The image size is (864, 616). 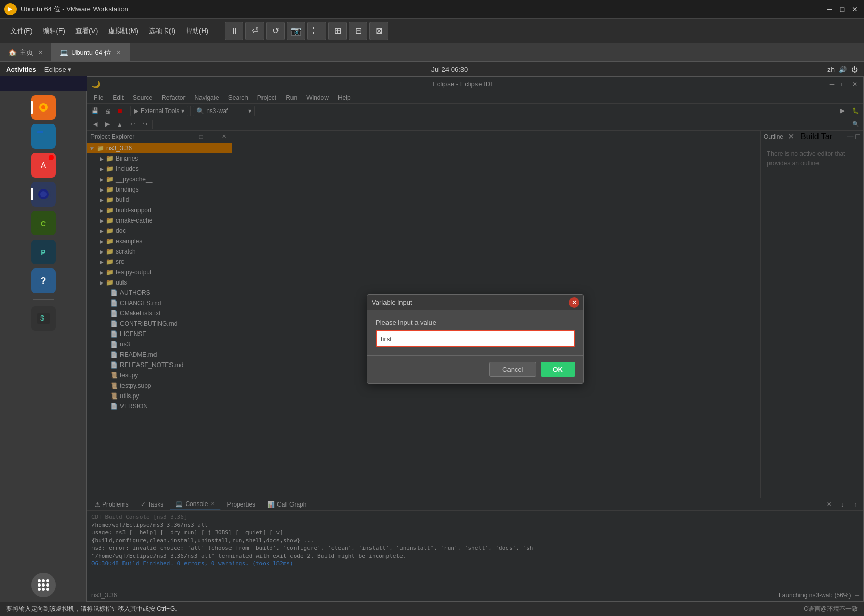 What do you see at coordinates (91, 53) in the screenshot?
I see `tab-ubuntu: 💻 Ubuntu 64 位 ✕` at bounding box center [91, 53].